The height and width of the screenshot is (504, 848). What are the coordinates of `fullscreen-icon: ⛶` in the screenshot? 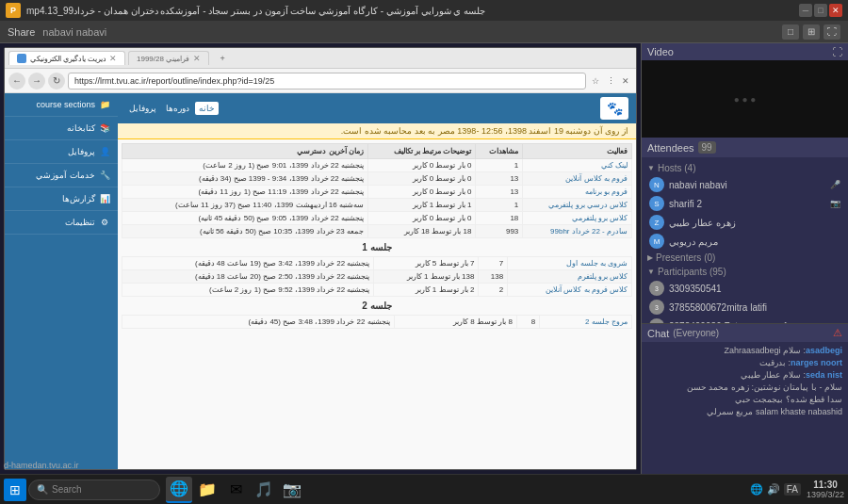 It's located at (832, 32).